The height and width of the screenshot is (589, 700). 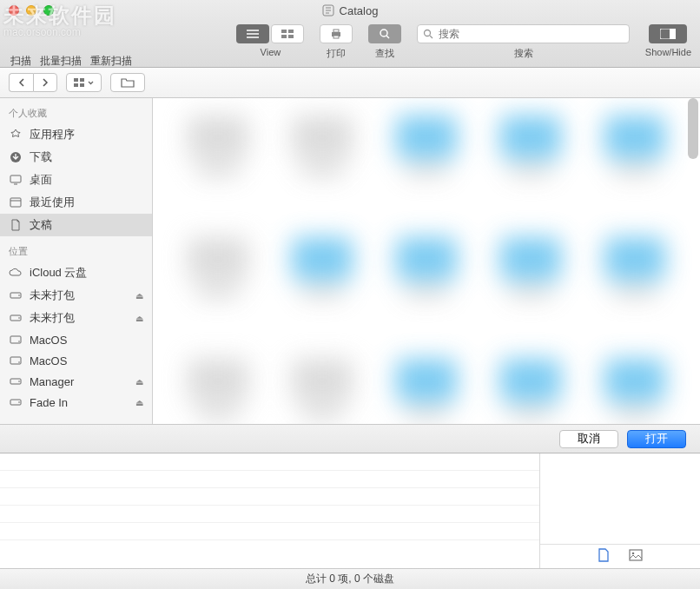 I want to click on sidebar-item-recent: 最近使用, so click(x=76, y=202).